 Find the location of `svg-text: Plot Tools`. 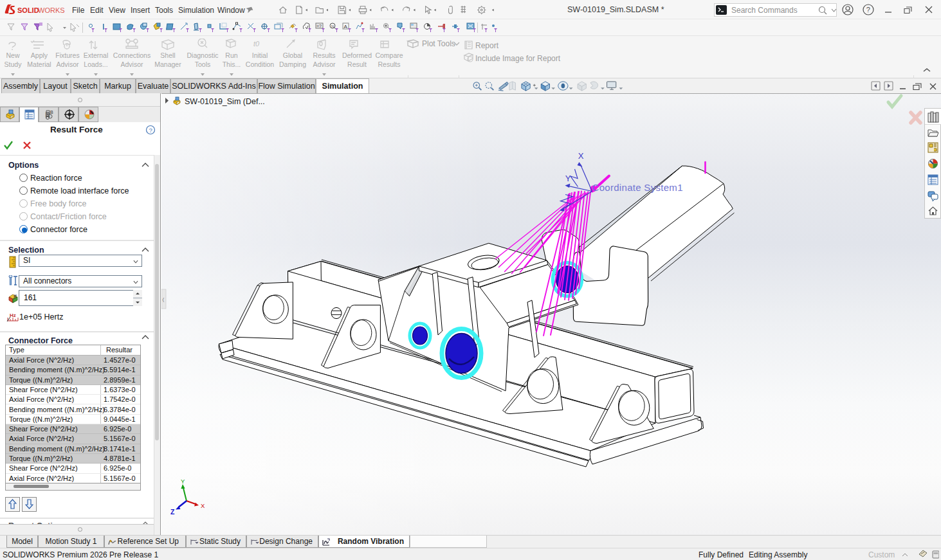

svg-text: Plot Tools is located at coordinates (439, 44).